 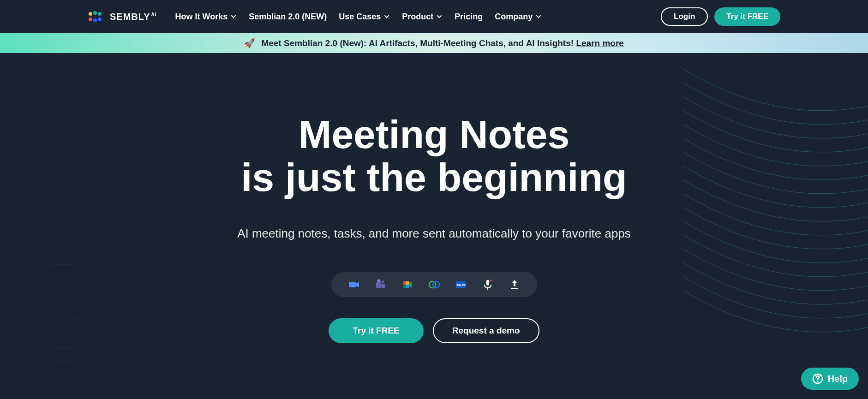 I want to click on nav-label: Pricing, so click(x=469, y=17).